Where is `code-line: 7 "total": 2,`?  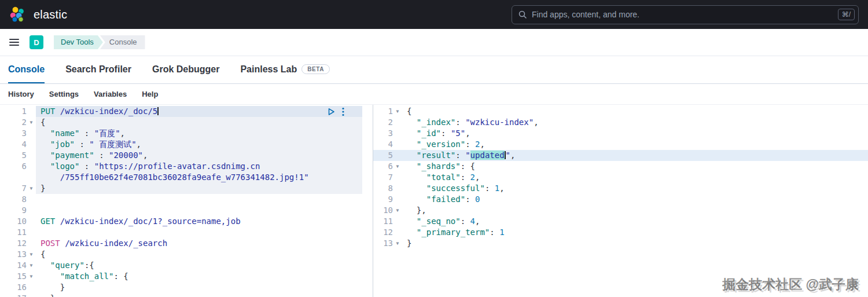 code-line: 7 "total": 2, is located at coordinates (620, 177).